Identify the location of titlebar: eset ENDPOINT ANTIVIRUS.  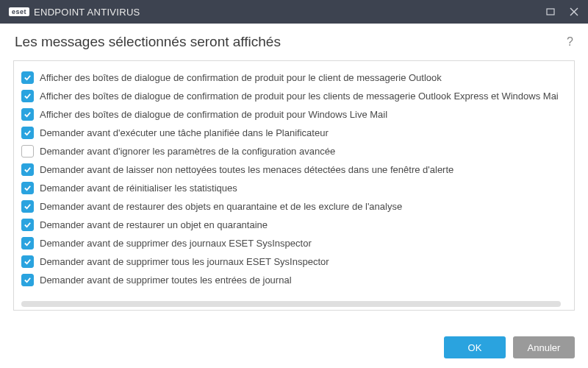
(294, 12).